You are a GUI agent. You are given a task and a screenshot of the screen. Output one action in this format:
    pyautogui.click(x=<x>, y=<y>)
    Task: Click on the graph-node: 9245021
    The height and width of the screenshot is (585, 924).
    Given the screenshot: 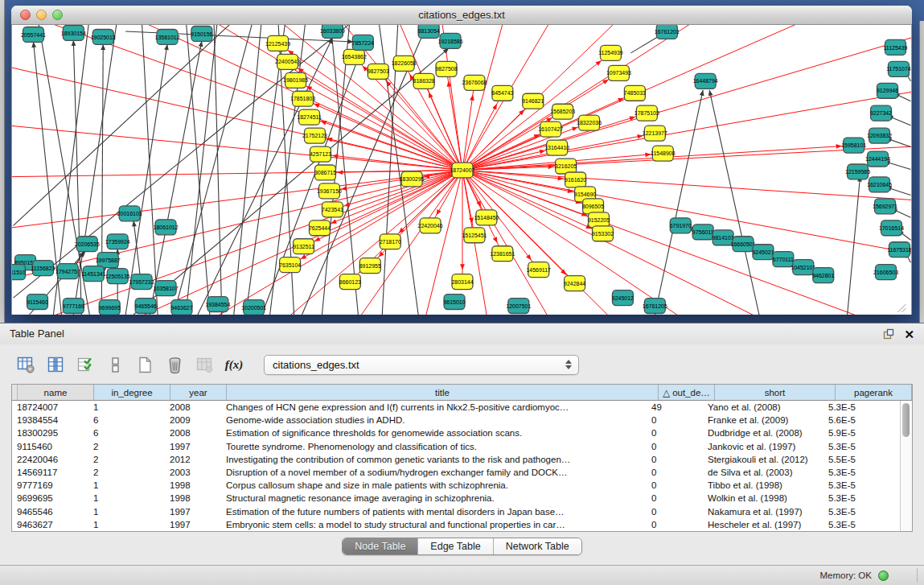 What is the action you would take?
    pyautogui.click(x=762, y=253)
    